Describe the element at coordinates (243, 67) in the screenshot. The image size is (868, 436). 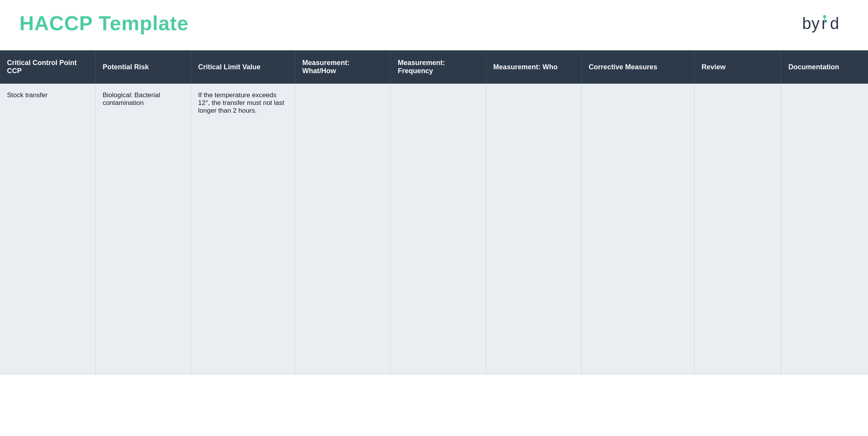
I see `col-header-limit: Critical Limit Value` at that location.